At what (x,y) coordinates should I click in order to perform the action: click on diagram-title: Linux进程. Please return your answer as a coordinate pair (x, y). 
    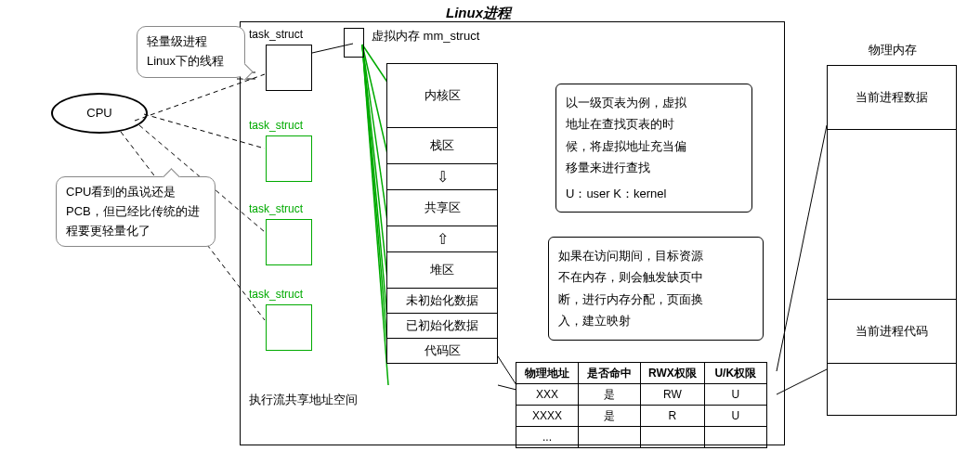
    Looking at the image, I should click on (478, 13).